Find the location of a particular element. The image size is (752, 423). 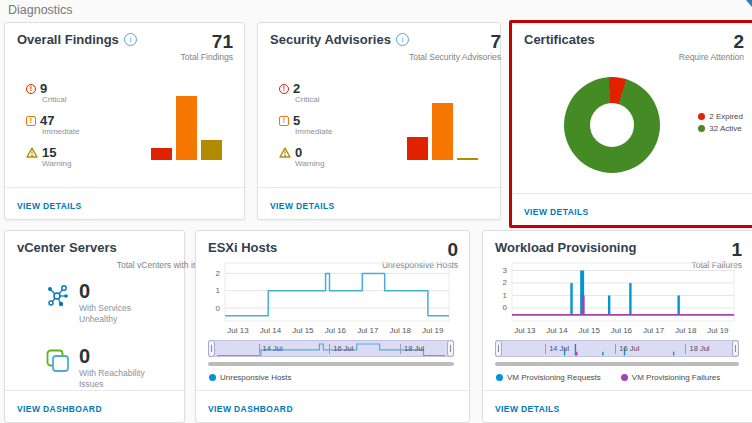

card-body: Certificates 2 Require Attention 2 Expir… is located at coordinates (632, 108).